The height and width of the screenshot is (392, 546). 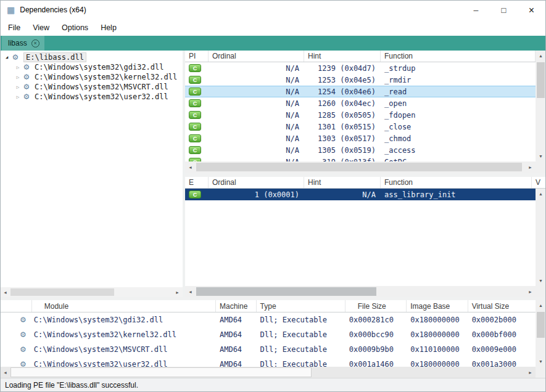 I want to click on module-path: C:\Windows\system32\gdi32.dll, so click(x=124, y=320).